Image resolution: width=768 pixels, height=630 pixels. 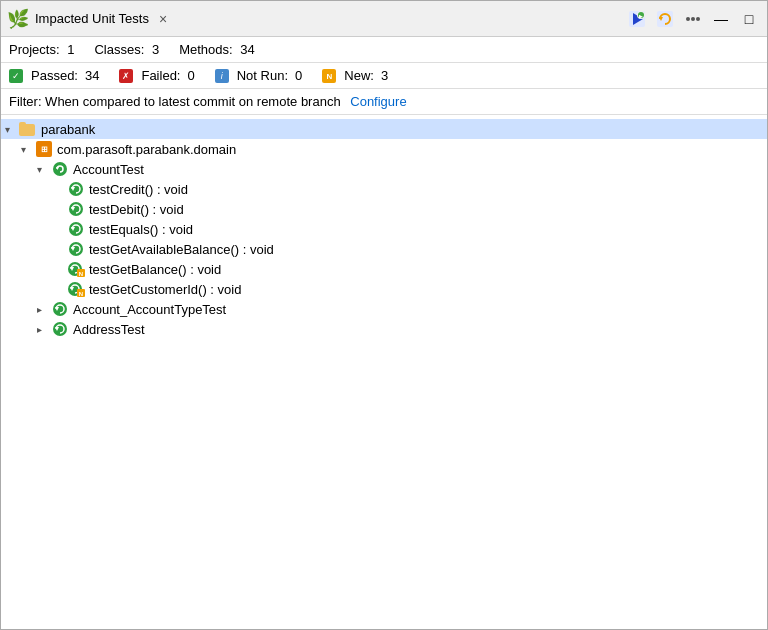 I want to click on rerun-button, so click(x=665, y=19).